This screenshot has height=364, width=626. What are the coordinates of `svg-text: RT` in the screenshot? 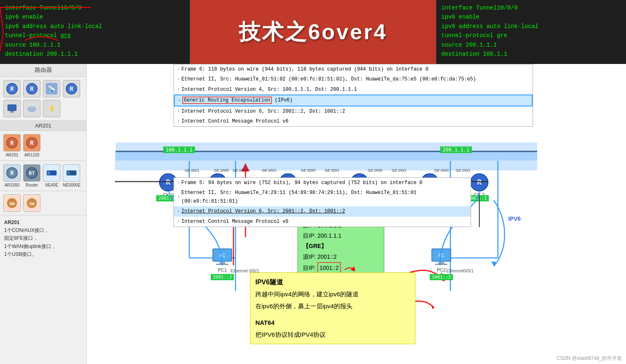 It's located at (32, 174).